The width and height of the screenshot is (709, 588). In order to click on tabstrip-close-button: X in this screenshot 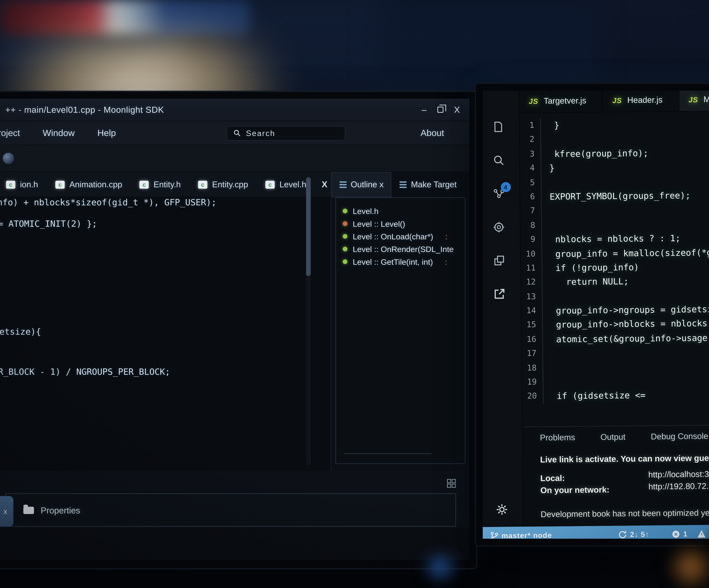, I will do `click(325, 184)`.